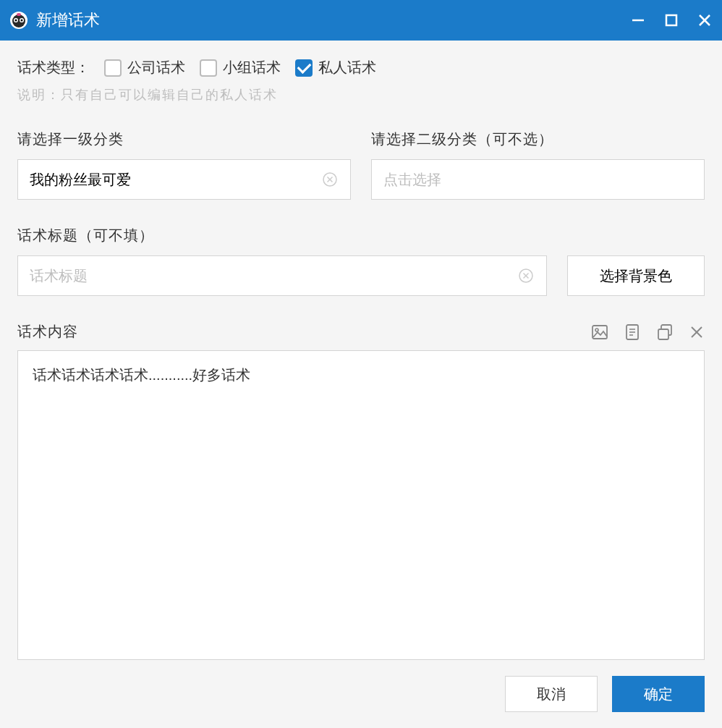  I want to click on choose-bgcolor-label: 选择背景色, so click(636, 276).